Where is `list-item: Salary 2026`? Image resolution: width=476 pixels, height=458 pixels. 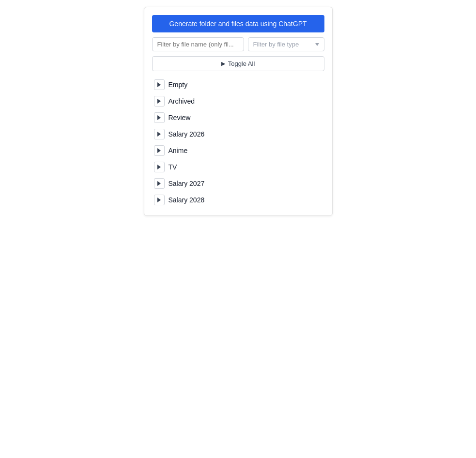 list-item: Salary 2026 is located at coordinates (238, 134).